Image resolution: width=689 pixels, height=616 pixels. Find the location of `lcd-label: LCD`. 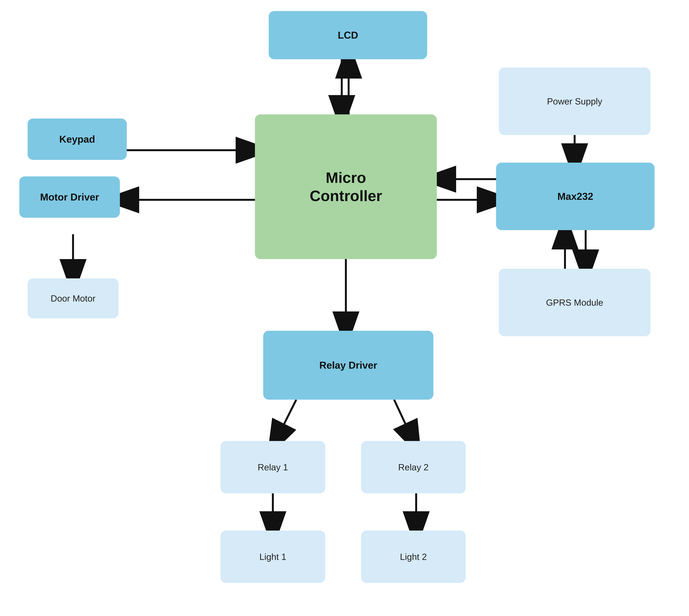

lcd-label: LCD is located at coordinates (348, 35).